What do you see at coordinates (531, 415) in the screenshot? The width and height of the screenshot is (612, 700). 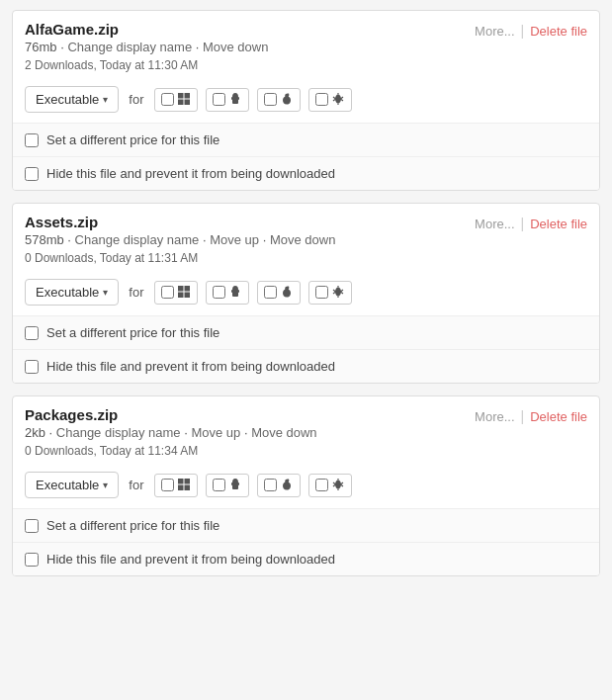 I see `file-top-actions: More...|Delete file` at bounding box center [531, 415].